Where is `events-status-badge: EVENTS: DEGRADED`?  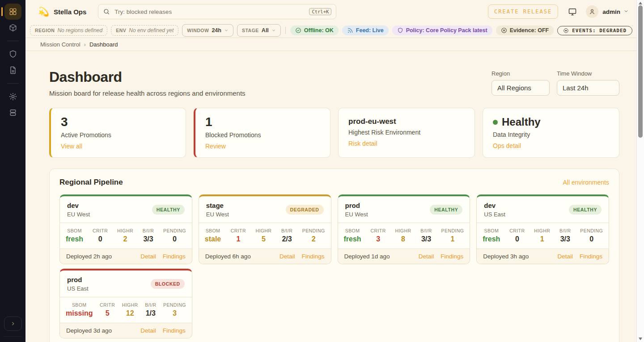
events-status-badge: EVENTS: DEGRADED is located at coordinates (595, 30).